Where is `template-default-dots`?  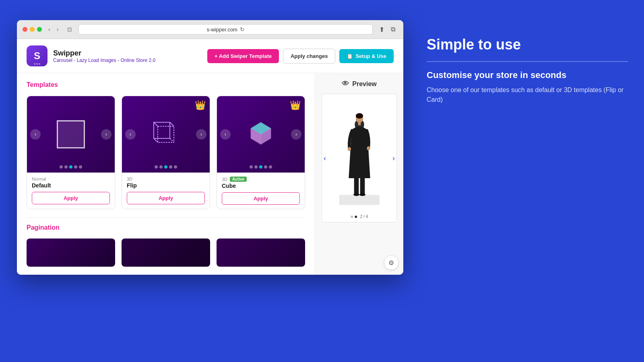 template-default-dots is located at coordinates (71, 167).